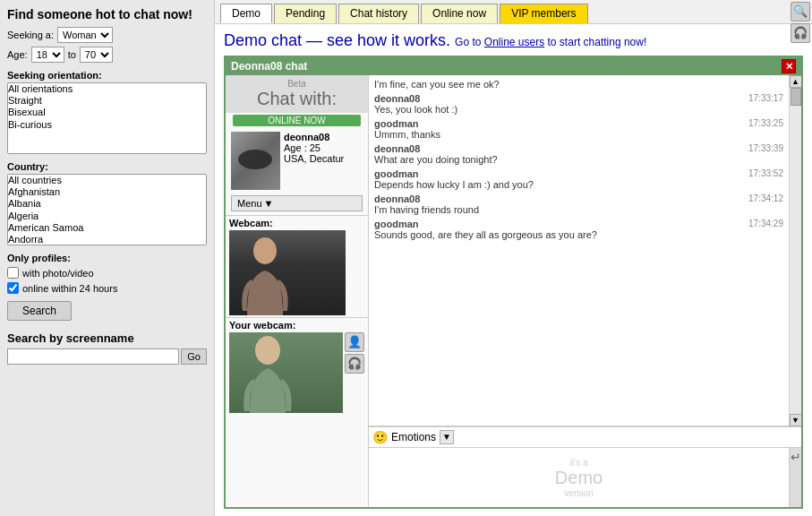 The height and width of the screenshot is (516, 812). I want to click on age-to-select: 705040, so click(97, 55).